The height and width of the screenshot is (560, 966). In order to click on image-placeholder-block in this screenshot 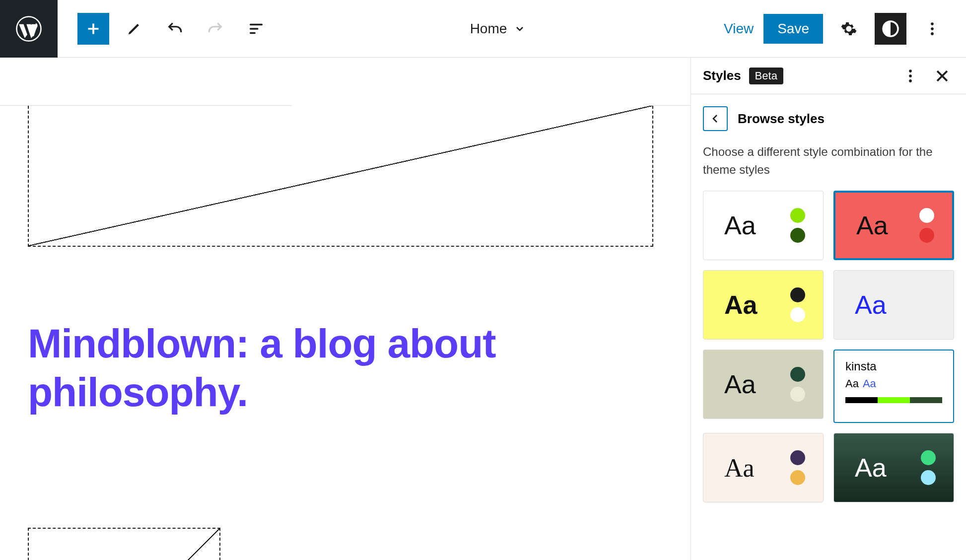, I will do `click(124, 544)`.